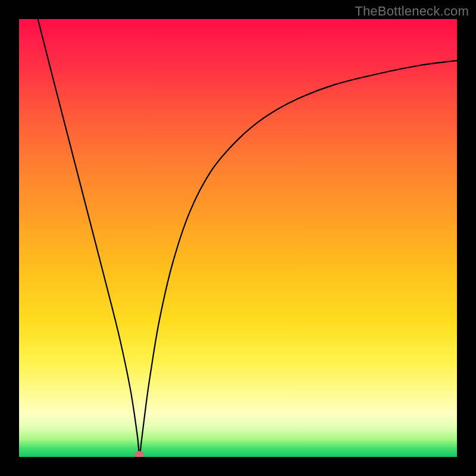  What do you see at coordinates (139, 454) in the screenshot?
I see `optimal-point-marker` at bounding box center [139, 454].